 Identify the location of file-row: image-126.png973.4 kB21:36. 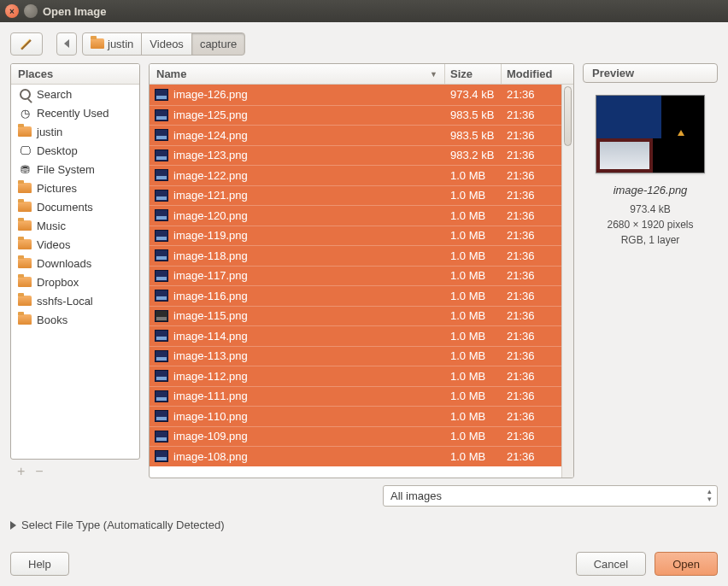
(355, 95).